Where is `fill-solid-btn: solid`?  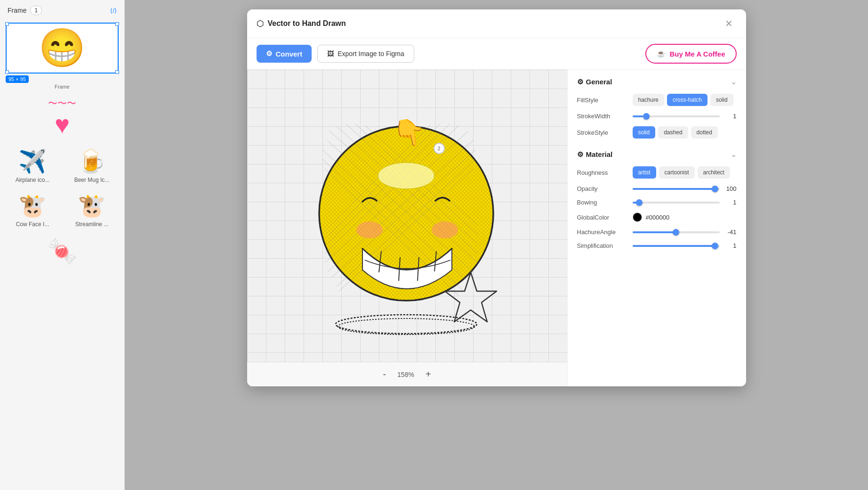
fill-solid-btn: solid is located at coordinates (722, 100).